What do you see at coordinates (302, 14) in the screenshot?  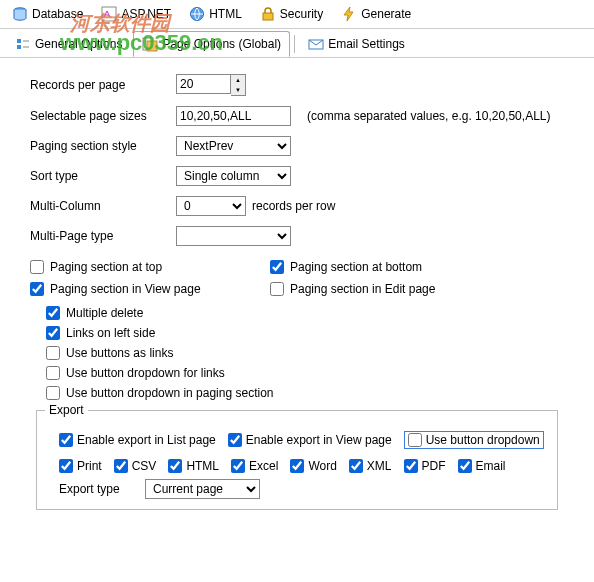 I see `toolbar-security-label: Security` at bounding box center [302, 14].